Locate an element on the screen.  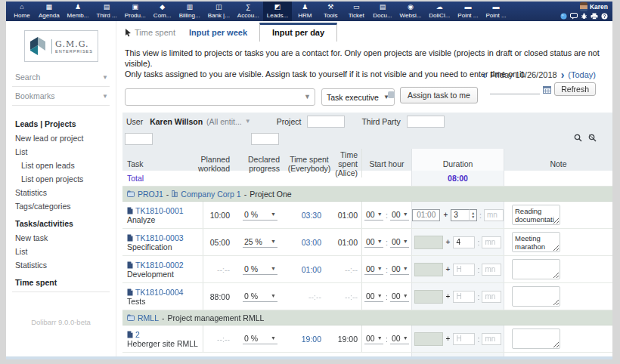
menu-item-hrm: ♟HRM is located at coordinates (305, 11).